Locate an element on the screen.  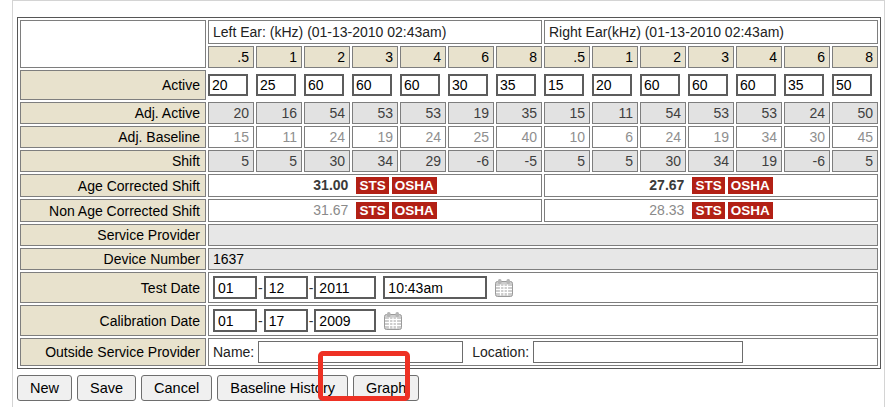
test-date-month-input is located at coordinates (235, 288).